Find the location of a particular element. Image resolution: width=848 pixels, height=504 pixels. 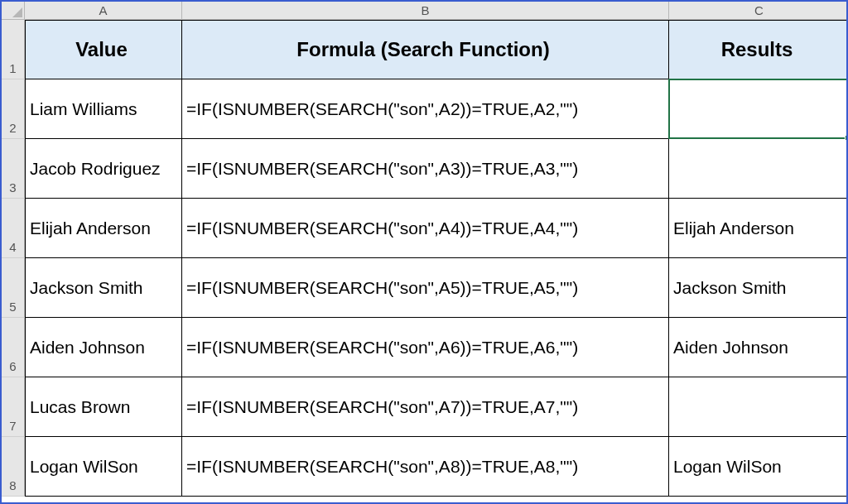

cell-b3: =IF(ISNUMBER(SEARCH("son",A3))=TRUE,A3,"… is located at coordinates (426, 169).